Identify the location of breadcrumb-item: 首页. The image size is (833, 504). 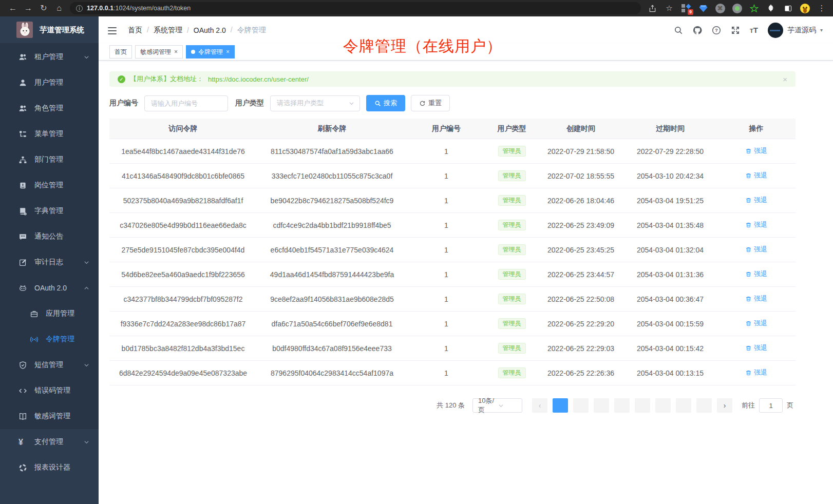
(135, 30).